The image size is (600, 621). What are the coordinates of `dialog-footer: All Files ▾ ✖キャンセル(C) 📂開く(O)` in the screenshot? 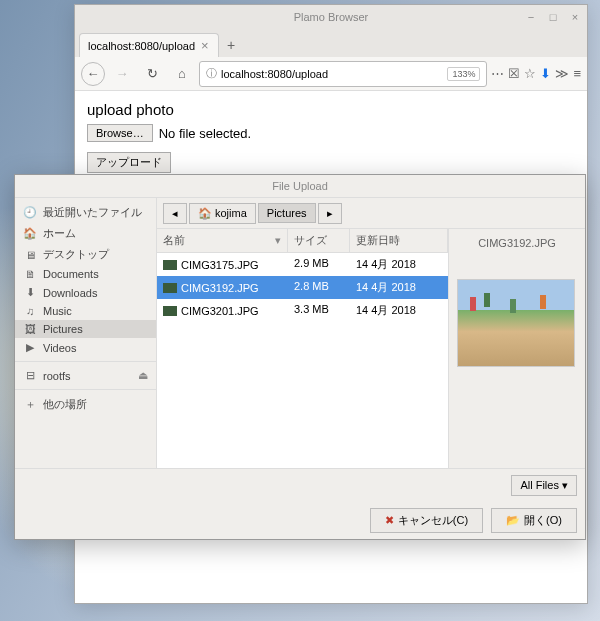 It's located at (300, 504).